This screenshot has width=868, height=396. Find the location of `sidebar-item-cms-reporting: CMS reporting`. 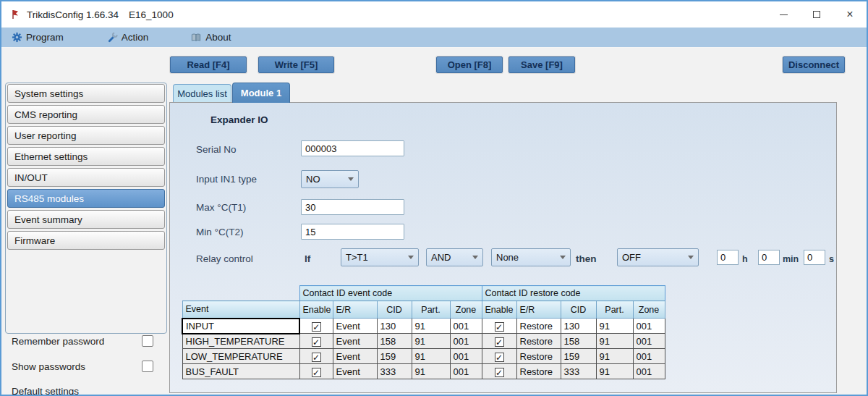

sidebar-item-cms-reporting: CMS reporting is located at coordinates (86, 114).